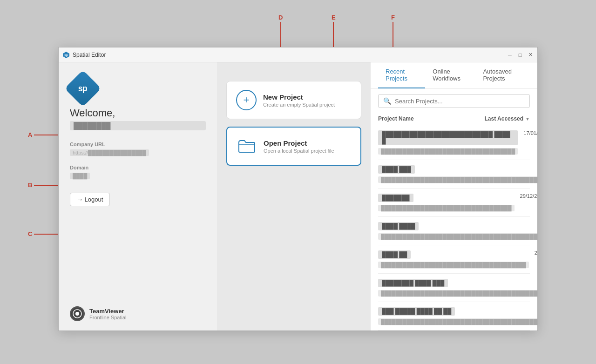  Describe the element at coordinates (108, 317) in the screenshot. I see `teamviewer-subtitle: Frontline Spatial` at that location.